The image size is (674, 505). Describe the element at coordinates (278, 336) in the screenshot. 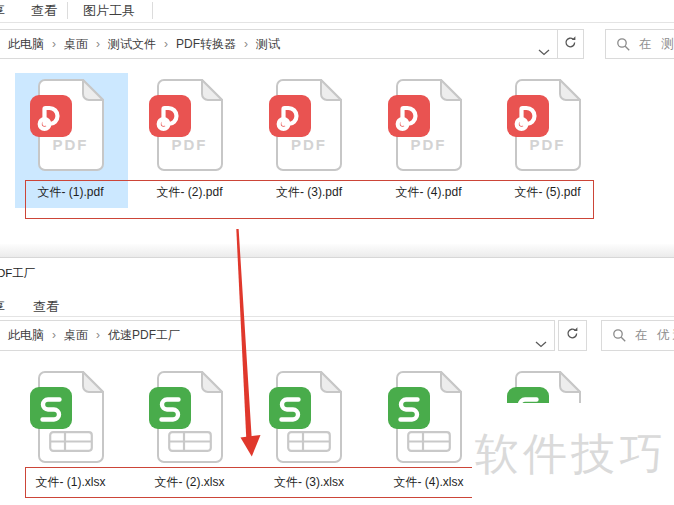

I see `address-bar: 此电脑›桌面›优速PDF工厂` at that location.